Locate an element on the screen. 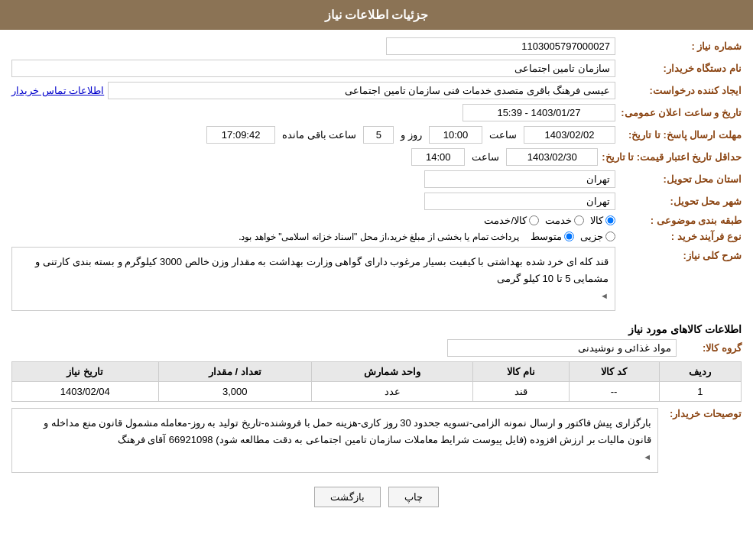 The image size is (753, 560). response-day-label: روز و is located at coordinates (411, 134).